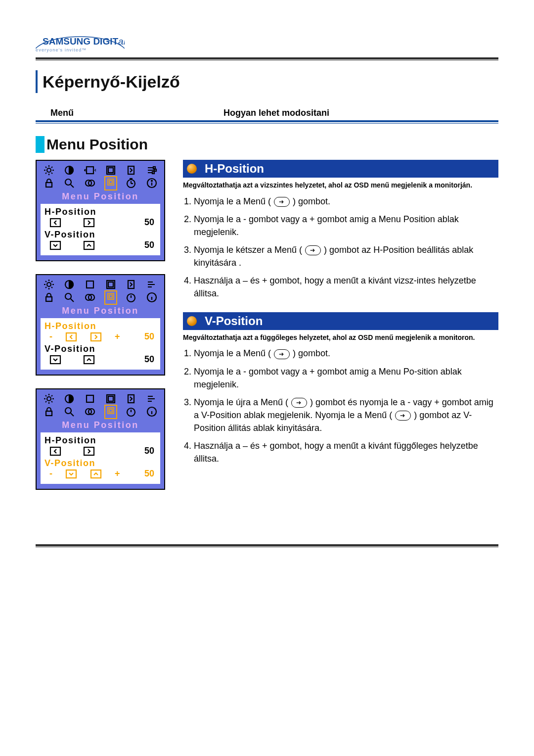  I want to click on hposition-desc: Megváltoztathatja azt a vizszintes helyz…, so click(341, 185).